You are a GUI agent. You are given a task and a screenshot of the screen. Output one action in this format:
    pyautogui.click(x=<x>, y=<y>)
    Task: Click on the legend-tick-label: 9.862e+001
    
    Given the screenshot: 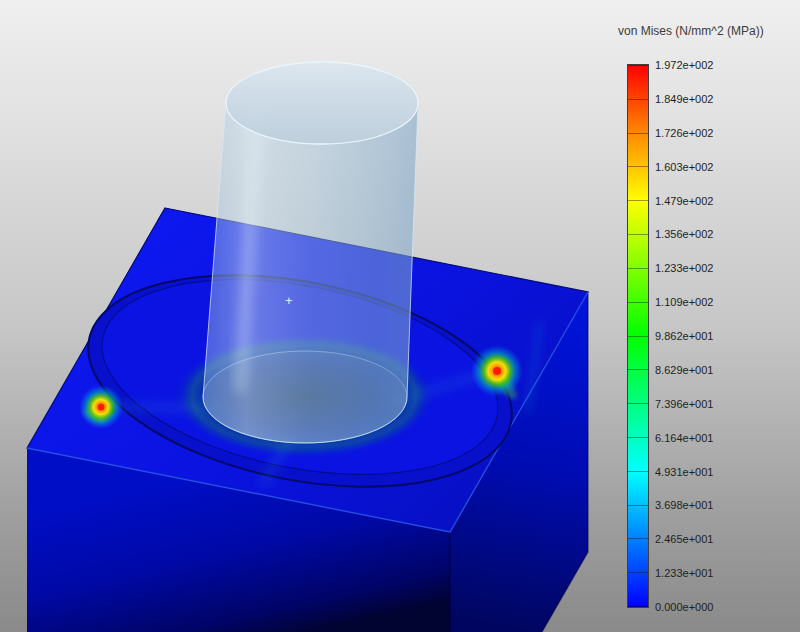 What is the action you would take?
    pyautogui.click(x=705, y=336)
    